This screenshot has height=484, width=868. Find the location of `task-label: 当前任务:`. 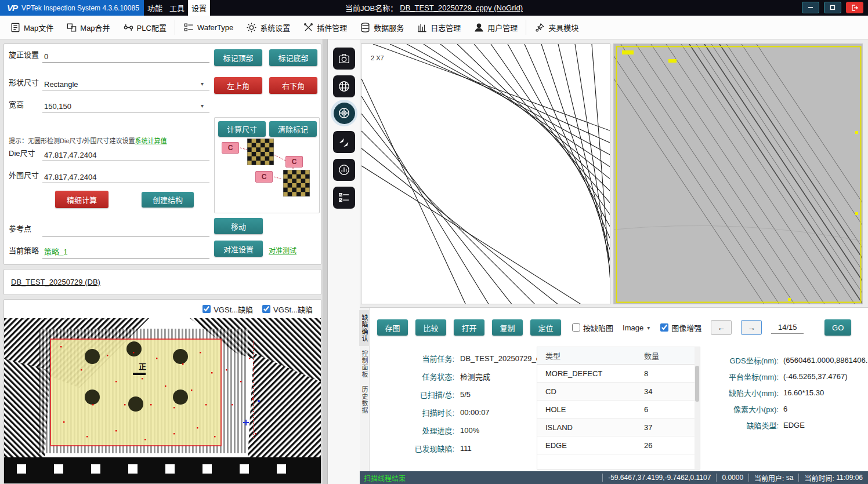

task-label: 当前任务: is located at coordinates (424, 358).